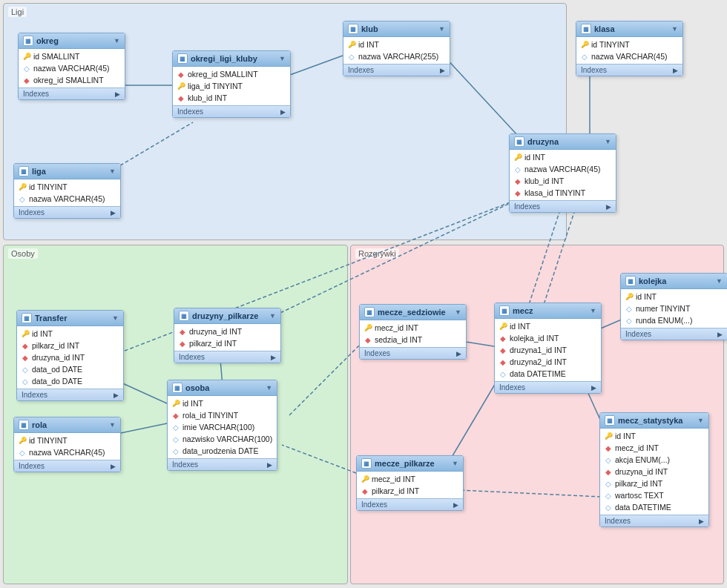 This screenshot has width=727, height=588. What do you see at coordinates (562, 206) in the screenshot?
I see `table-druzyna-footer: Indexes ▶` at bounding box center [562, 206].